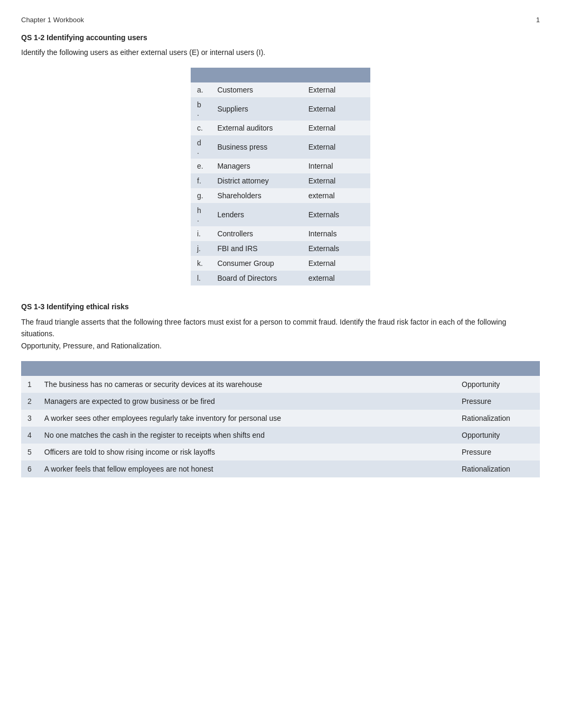  Describe the element at coordinates (30, 435) in the screenshot. I see `fraud-row-num: 4` at that location.